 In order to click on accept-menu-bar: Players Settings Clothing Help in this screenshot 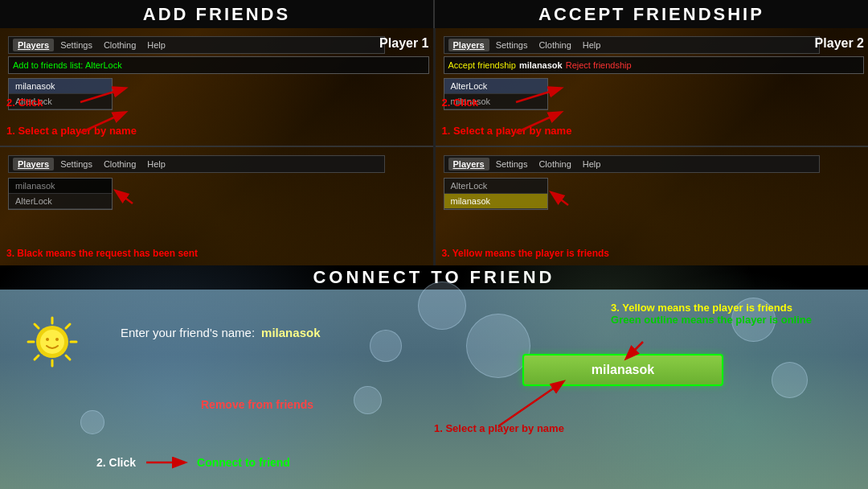, I will do `click(632, 45)`.